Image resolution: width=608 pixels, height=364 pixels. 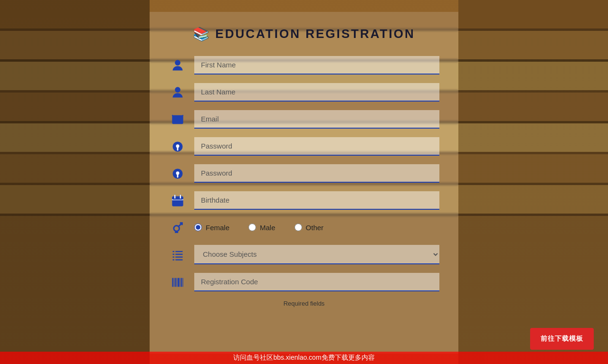 I want to click on gender-female-radio, so click(x=198, y=227).